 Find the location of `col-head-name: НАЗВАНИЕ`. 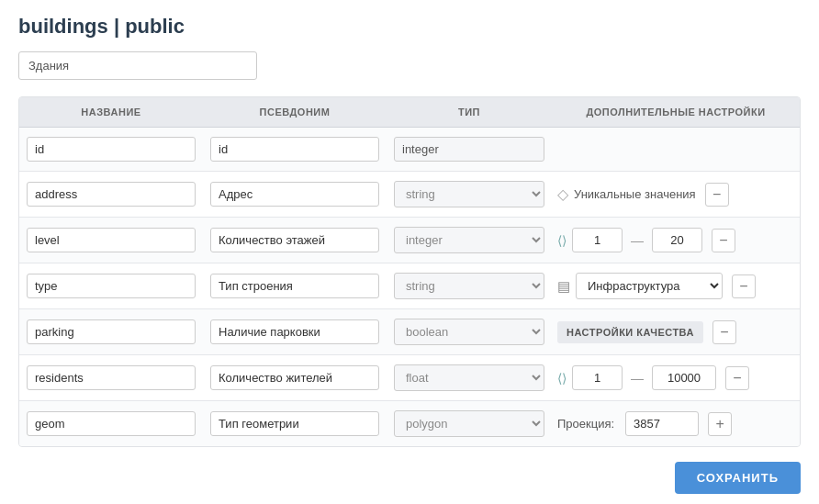

col-head-name: НАЗВАНИЕ is located at coordinates (111, 112).